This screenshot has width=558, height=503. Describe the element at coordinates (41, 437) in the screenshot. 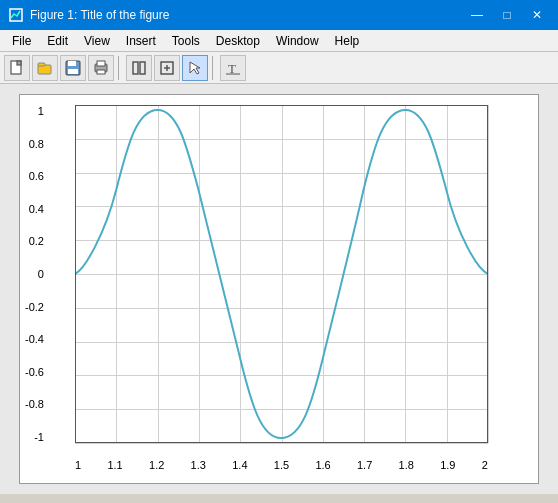

I see `y-label-n1: -1` at that location.